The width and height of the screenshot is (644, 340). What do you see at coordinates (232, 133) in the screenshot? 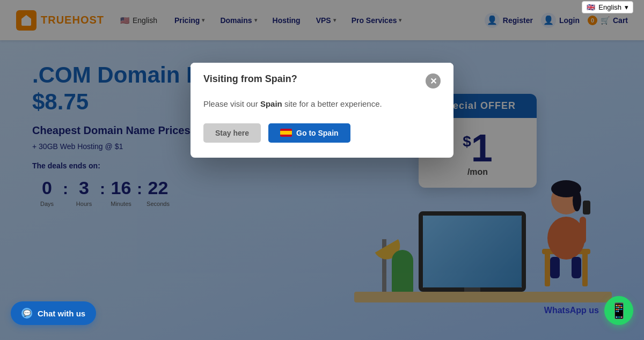
I see `stay-here-button: Stay here` at bounding box center [232, 133].